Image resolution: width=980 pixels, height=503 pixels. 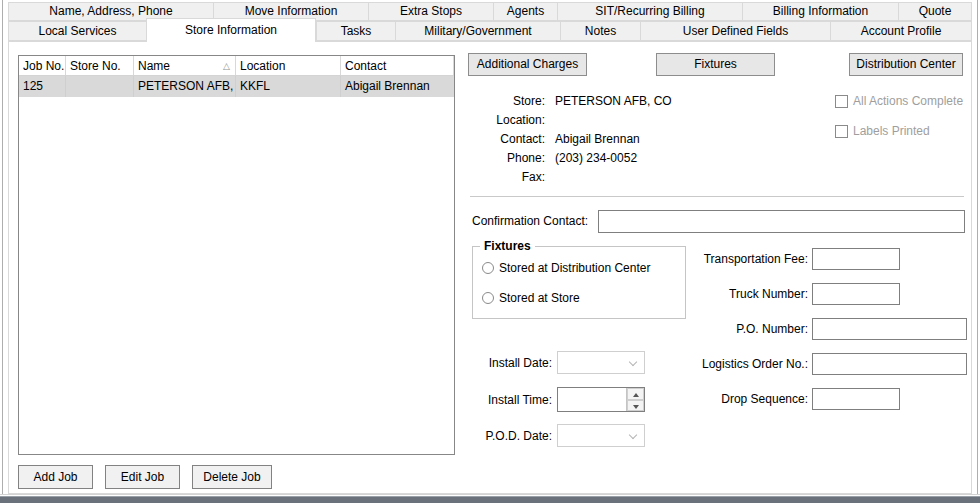 What do you see at coordinates (540, 298) in the screenshot?
I see `stored-at-store-label: Stored at Store` at bounding box center [540, 298].